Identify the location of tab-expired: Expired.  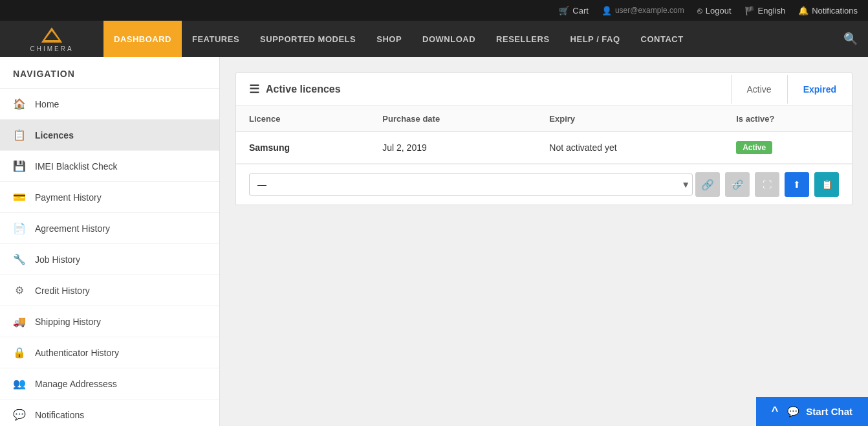
(819, 89).